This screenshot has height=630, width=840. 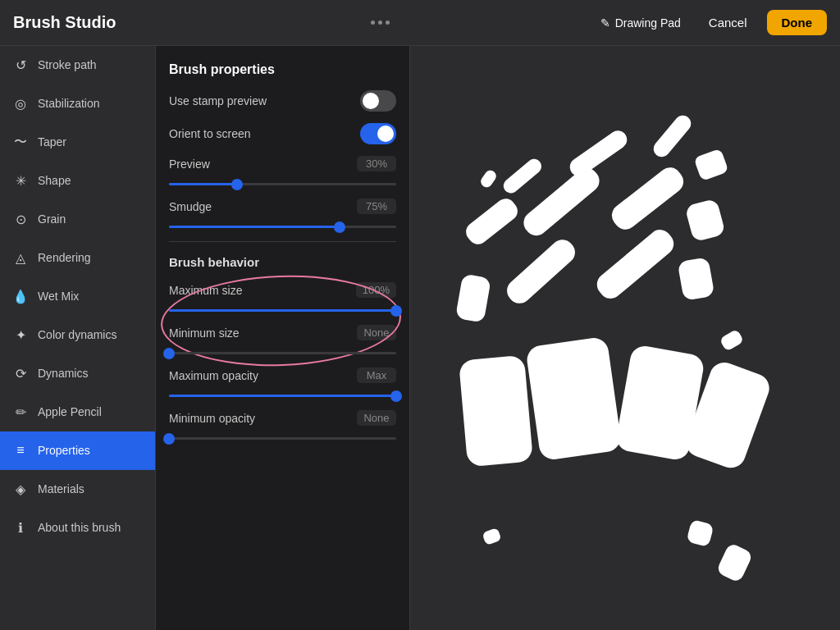 I want to click on sidebar-icon-stroke-path: ↺, so click(x=21, y=65).